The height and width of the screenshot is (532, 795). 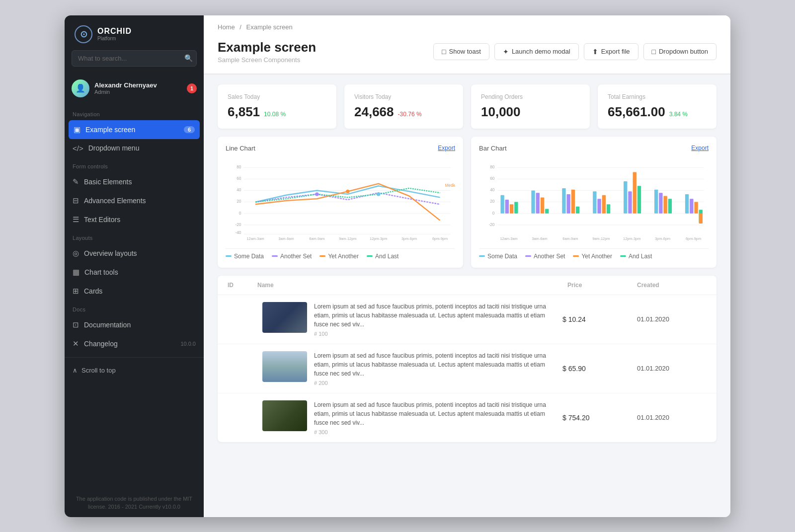 What do you see at coordinates (594, 202) in the screenshot?
I see `bar-chart-card: Bar Chart Export 80 60 40 20 0` at bounding box center [594, 202].